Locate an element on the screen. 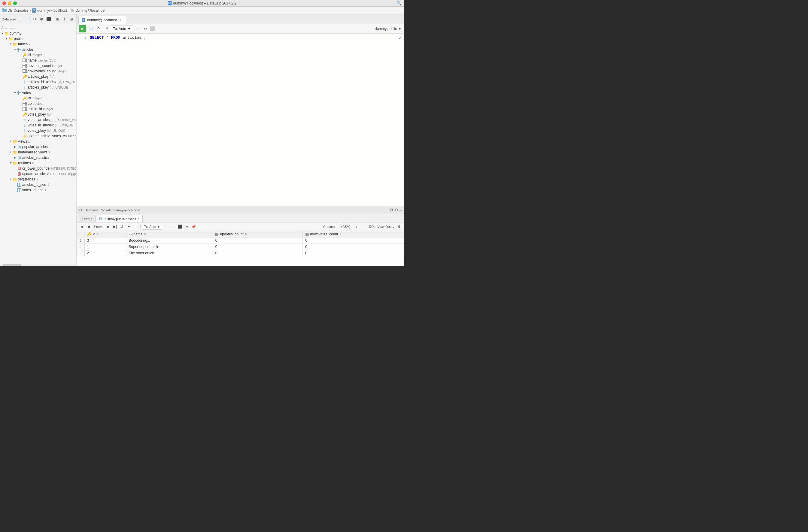  breadcrumb-db-consoles: DB Consoles is located at coordinates (16, 11).